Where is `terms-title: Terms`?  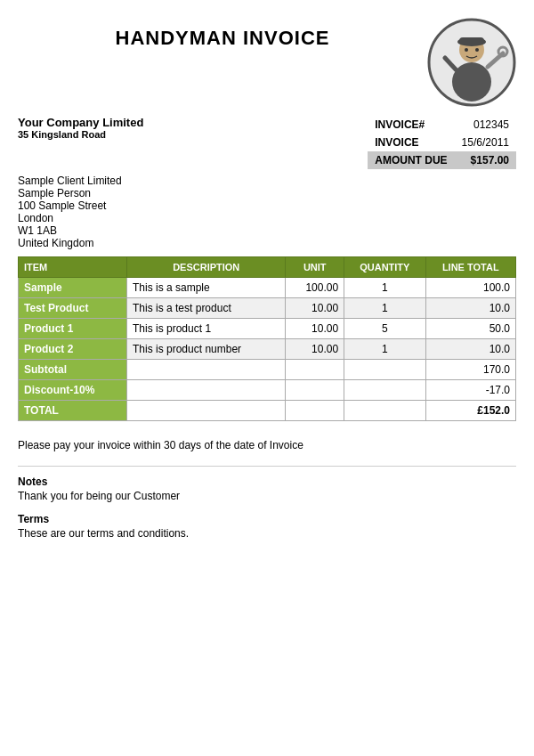 terms-title: Terms is located at coordinates (267, 519).